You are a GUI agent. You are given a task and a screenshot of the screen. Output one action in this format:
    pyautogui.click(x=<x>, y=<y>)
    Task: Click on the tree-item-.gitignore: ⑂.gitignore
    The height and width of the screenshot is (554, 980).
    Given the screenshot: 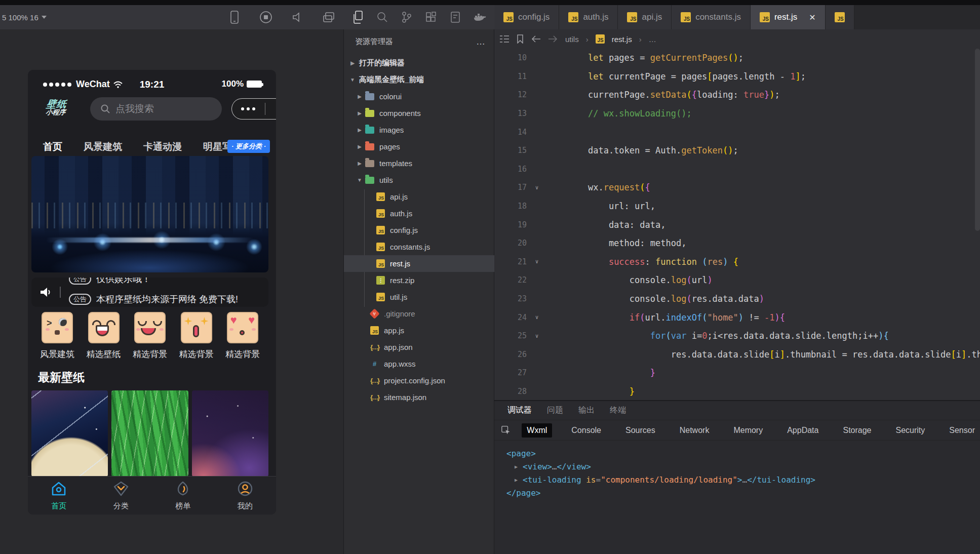 What is the action you would take?
    pyautogui.click(x=419, y=314)
    